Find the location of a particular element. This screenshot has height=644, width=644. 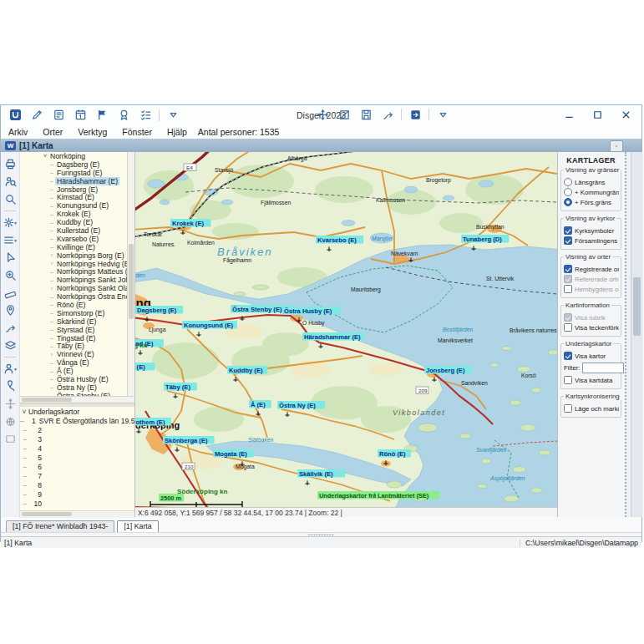

underlay-item: –10 is located at coordinates (77, 503).